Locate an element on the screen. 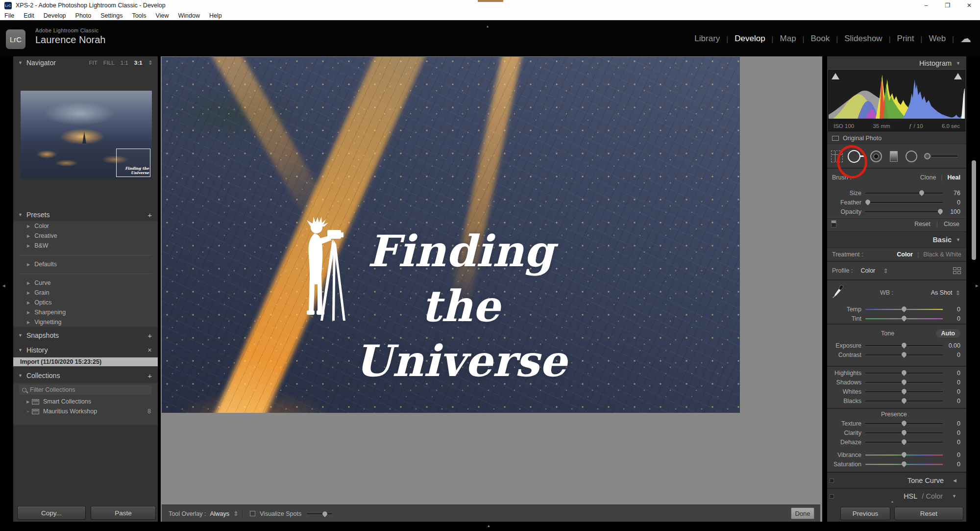 This screenshot has height=531, width=980. temp-slider-knob is located at coordinates (904, 309).